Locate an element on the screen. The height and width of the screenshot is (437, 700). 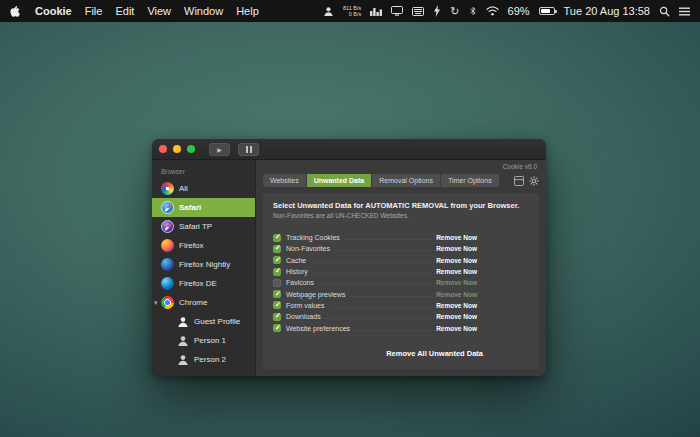
user-icon is located at coordinates (328, 11).